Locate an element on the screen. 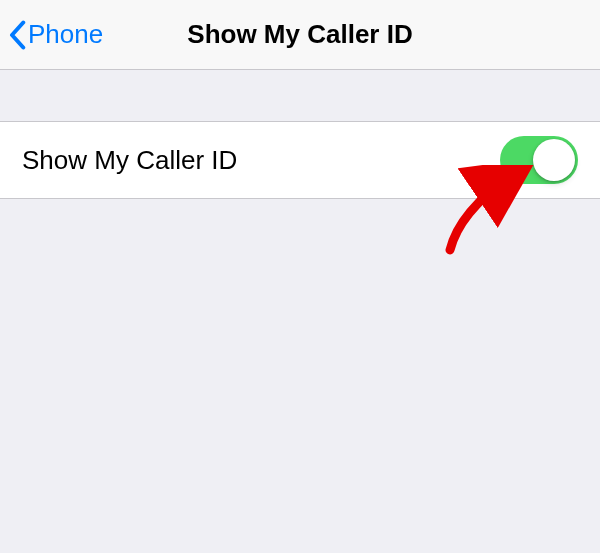 The width and height of the screenshot is (600, 553). back-button-label: Phone is located at coordinates (66, 34).